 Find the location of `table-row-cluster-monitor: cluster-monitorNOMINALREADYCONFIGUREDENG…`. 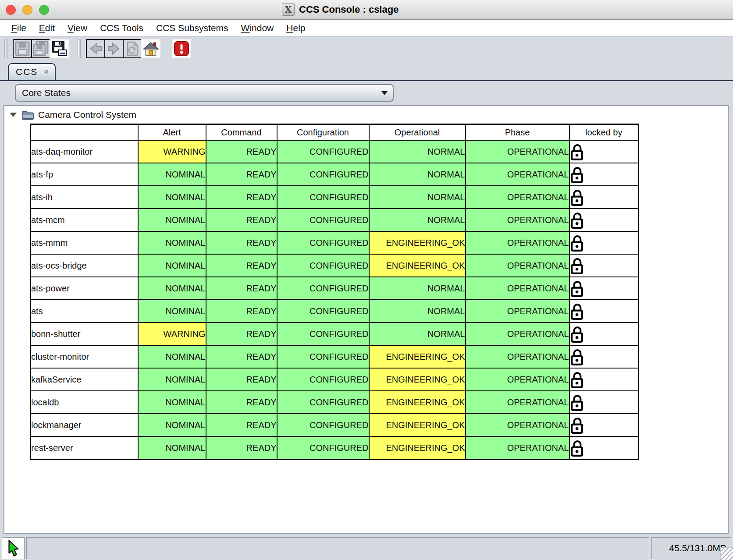

table-row-cluster-monitor: cluster-monitorNOMINALREADYCONFIGUREDENG… is located at coordinates (335, 357).